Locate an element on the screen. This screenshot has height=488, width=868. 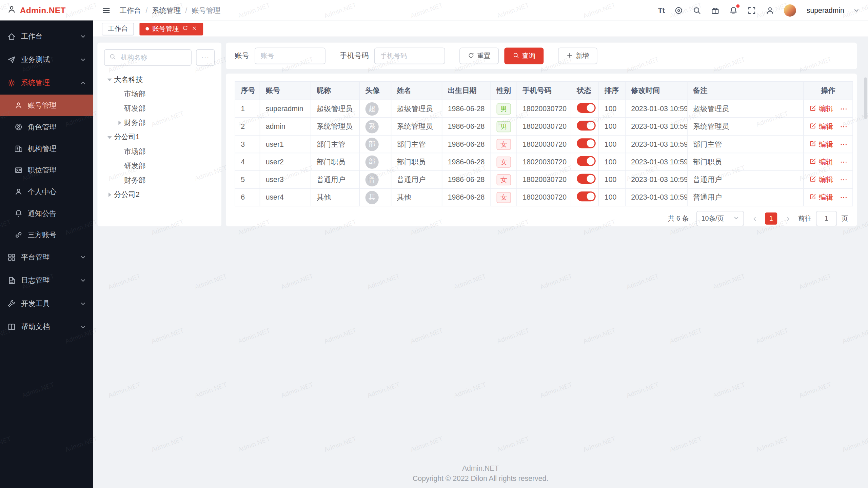
sidebar-item-label: 职位管理 is located at coordinates (42, 170).